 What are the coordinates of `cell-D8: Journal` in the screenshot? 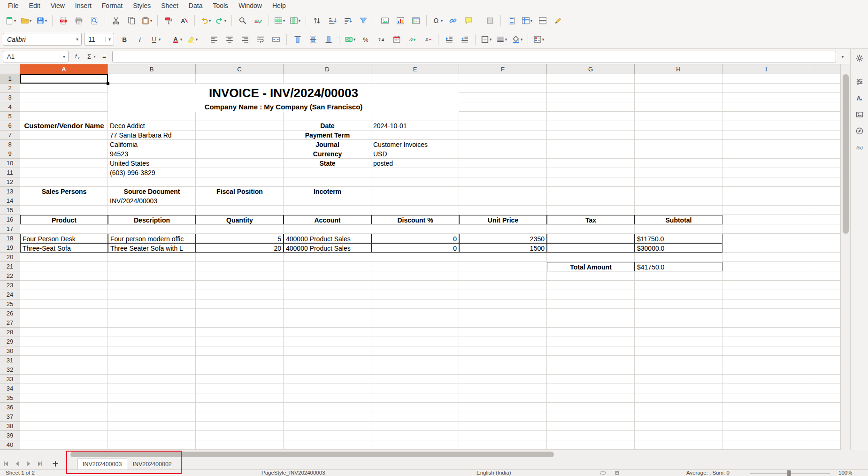 It's located at (328, 145).